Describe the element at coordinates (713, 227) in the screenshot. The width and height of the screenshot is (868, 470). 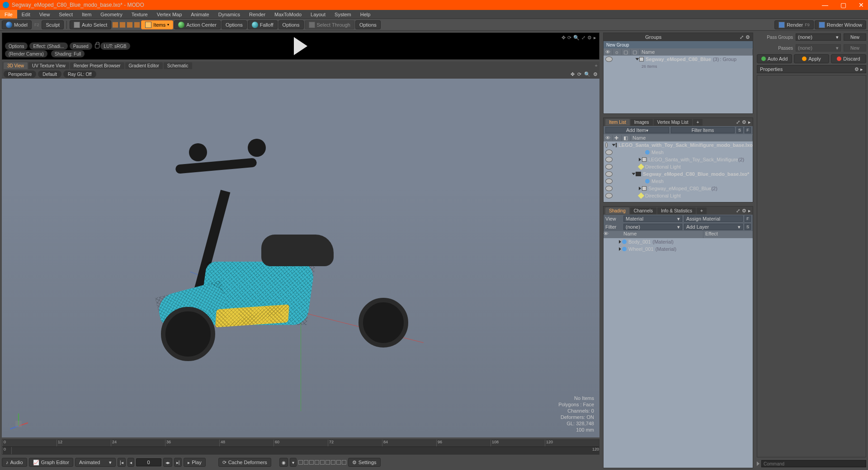
I see `addlayer-dropdown: Add Layer▾` at that location.